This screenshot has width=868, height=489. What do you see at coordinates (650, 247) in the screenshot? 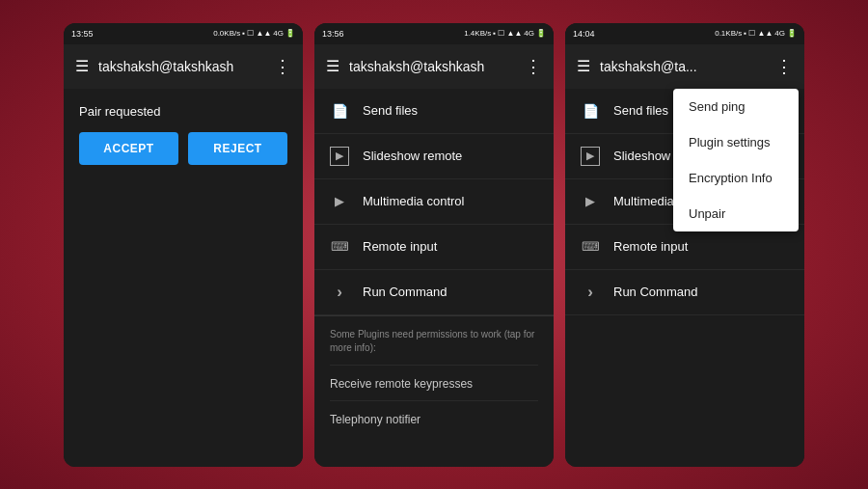
I see `remote-input-label-3: Remote input` at bounding box center [650, 247].